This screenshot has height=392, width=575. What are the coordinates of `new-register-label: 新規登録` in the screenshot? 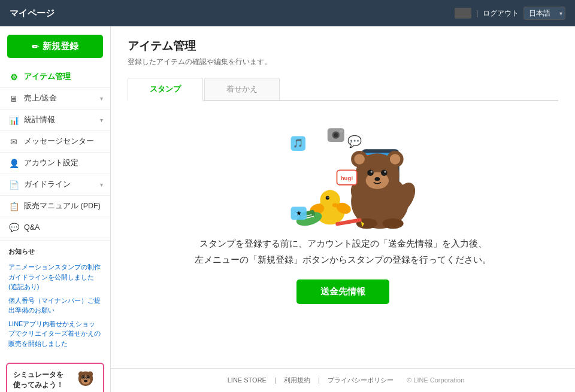 It's located at (60, 47).